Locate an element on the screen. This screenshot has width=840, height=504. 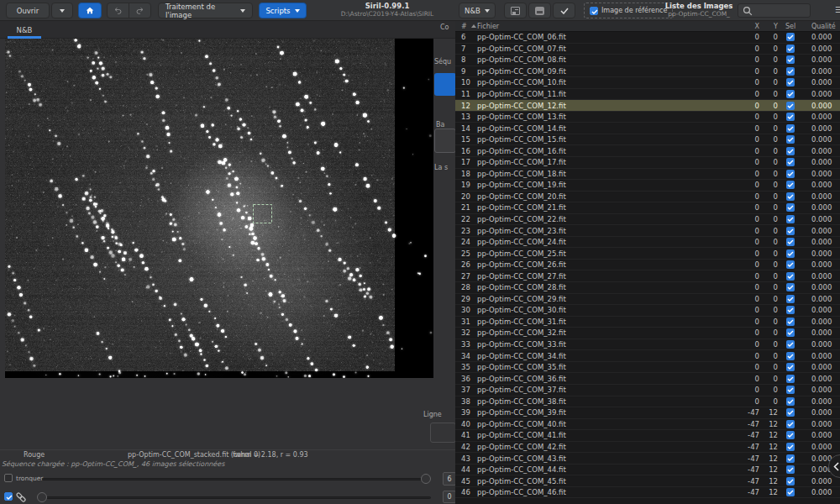
lo-value-box: 0 is located at coordinates (449, 497).